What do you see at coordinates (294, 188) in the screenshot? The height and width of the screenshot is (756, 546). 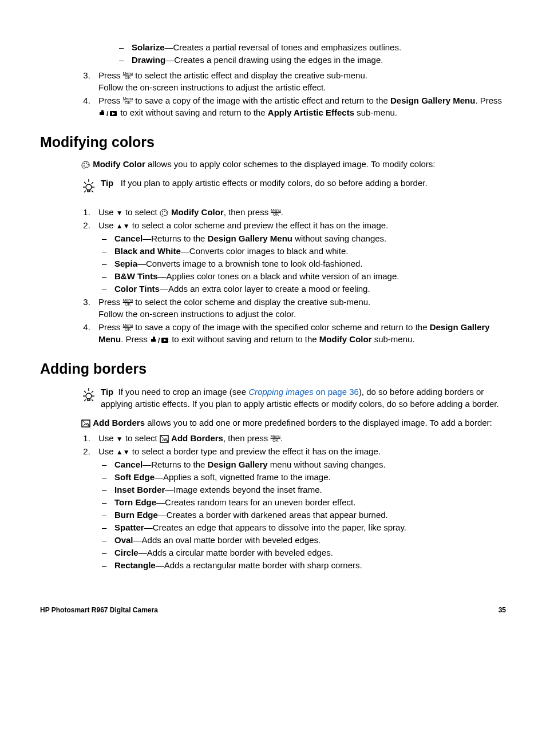 I see `tip-box: Tip If you plan to apply artistic effect…` at bounding box center [294, 188].